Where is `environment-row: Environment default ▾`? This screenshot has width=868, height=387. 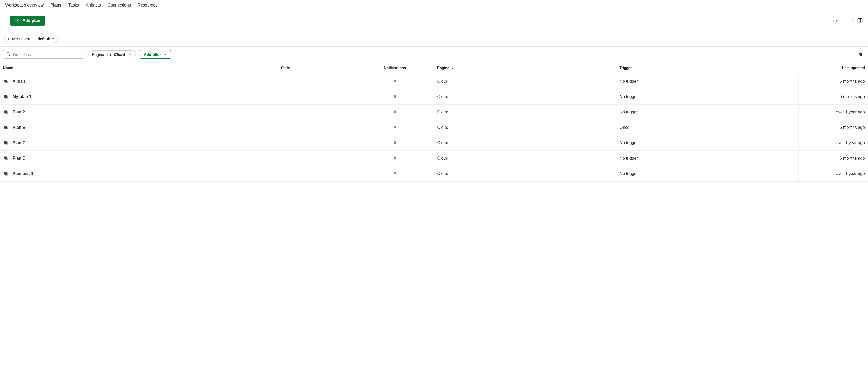
environment-row: Environment default ▾ is located at coordinates (434, 39).